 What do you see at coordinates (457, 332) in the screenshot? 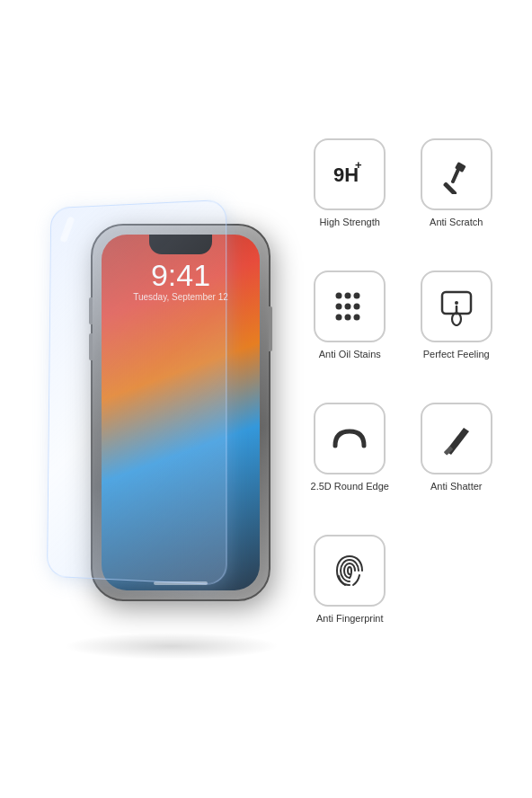
I see `feature-perfect-feeling: Perfect Feeling` at bounding box center [457, 332].